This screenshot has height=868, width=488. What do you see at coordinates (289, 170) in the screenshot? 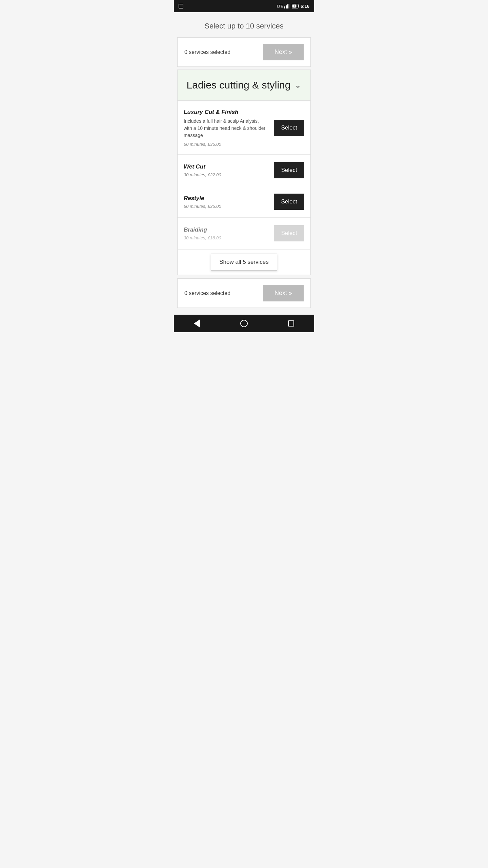
I see `select-button-wet-cut: Select` at bounding box center [289, 170].